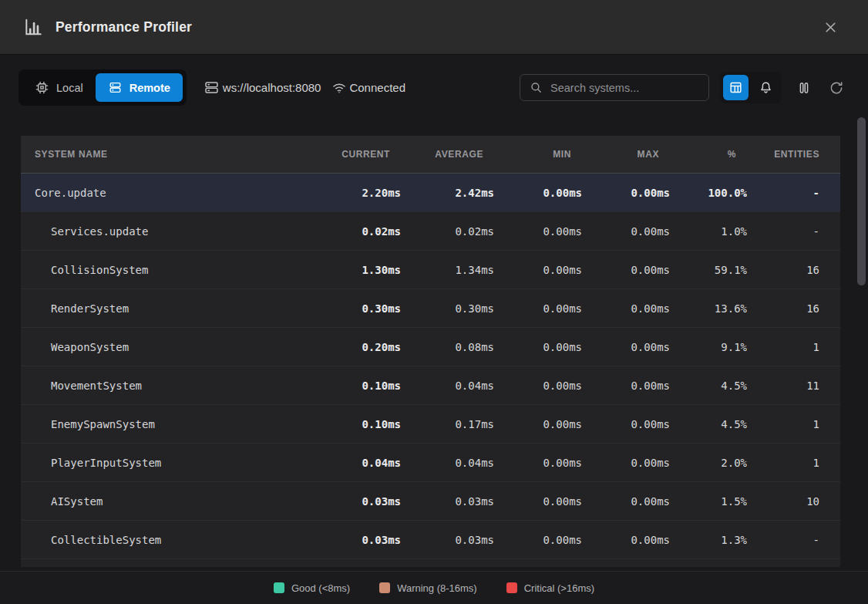 The width and height of the screenshot is (868, 604). Describe the element at coordinates (59, 88) in the screenshot. I see `local-mode-button: Local` at that location.